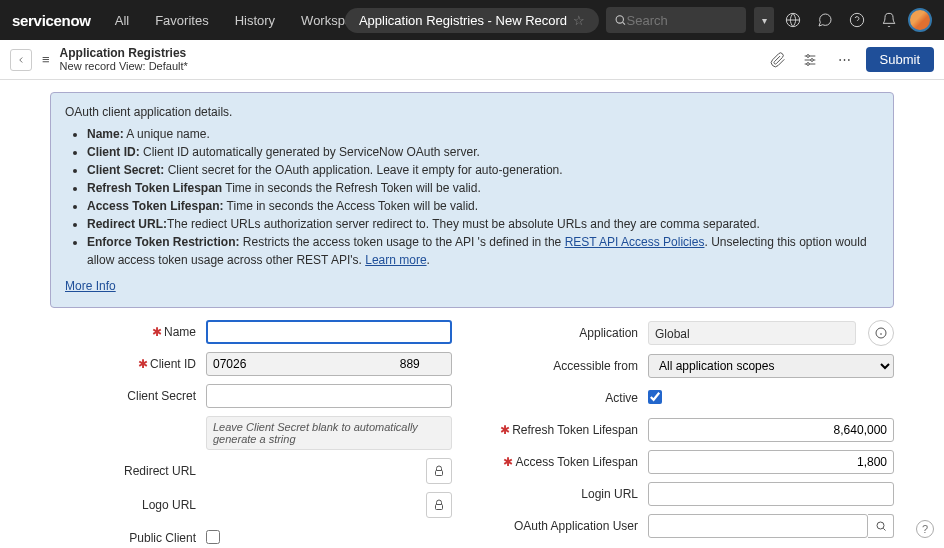 This screenshot has height=548, width=944. I want to click on global-search, so click(676, 20).